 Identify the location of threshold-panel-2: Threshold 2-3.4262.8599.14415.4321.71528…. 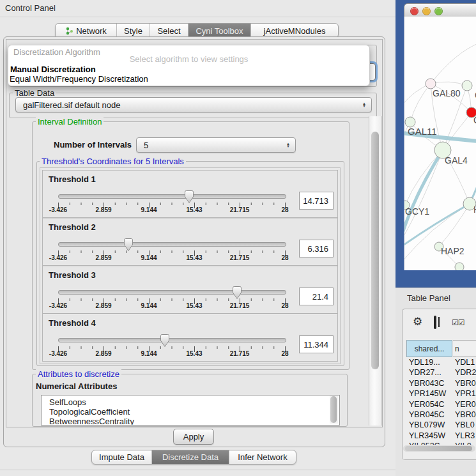
(190, 242).